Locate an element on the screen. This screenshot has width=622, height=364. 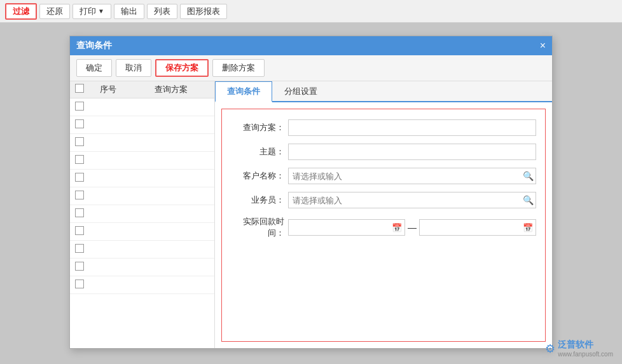
salesperson-search-icon: 🔍 is located at coordinates (528, 200).